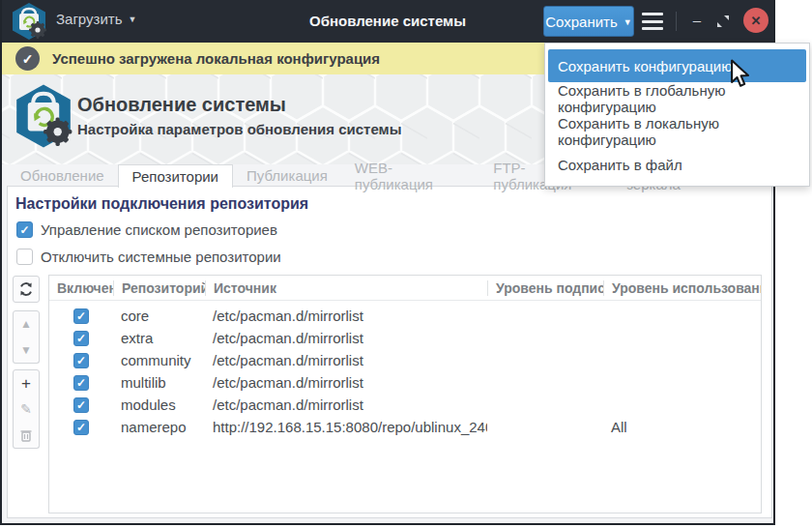 Image resolution: width=812 pixels, height=528 pixels. What do you see at coordinates (26, 409) in the screenshot?
I see `edit-repo-button: ✎` at bounding box center [26, 409].